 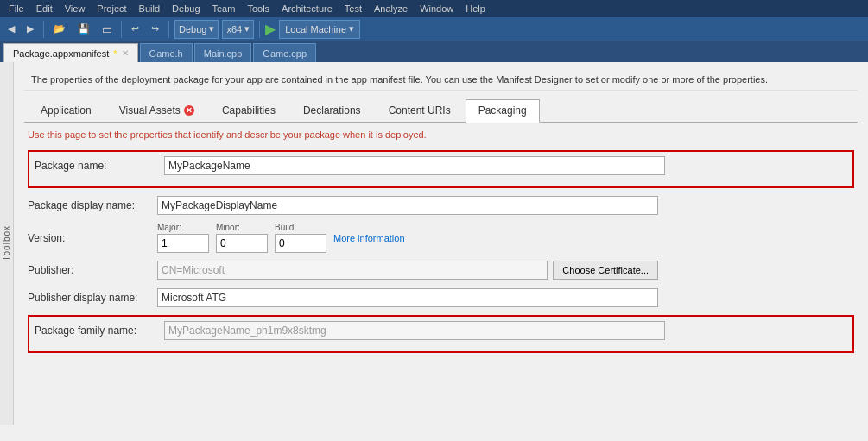 What do you see at coordinates (92, 238) in the screenshot?
I see `version-label: Version:` at bounding box center [92, 238].